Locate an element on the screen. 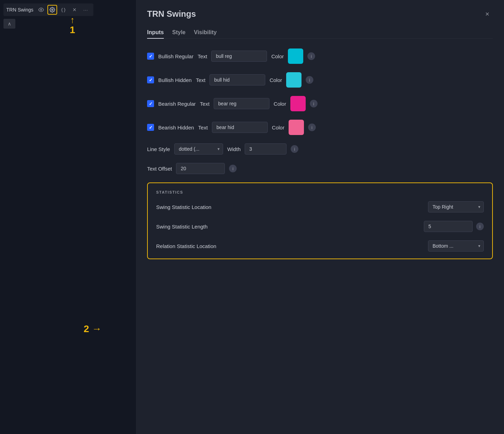 This screenshot has height=434, width=504. bearish-hidden-checkbox is located at coordinates (151, 127).